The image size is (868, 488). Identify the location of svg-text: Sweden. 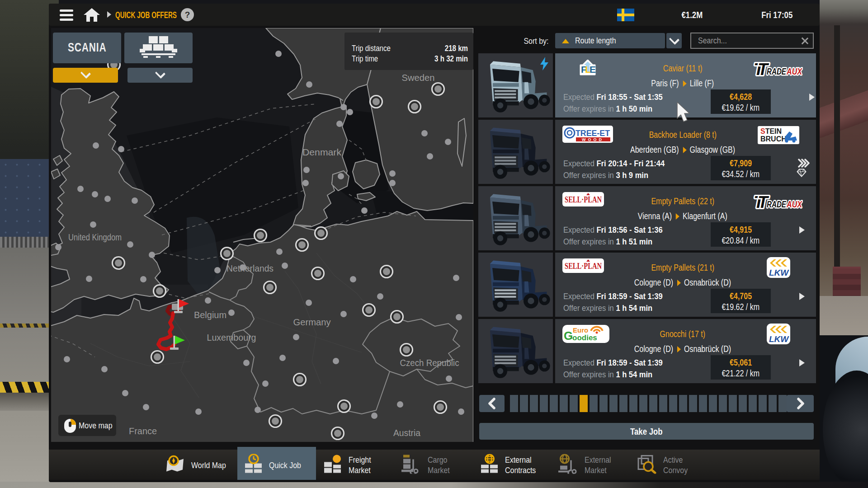
(419, 78).